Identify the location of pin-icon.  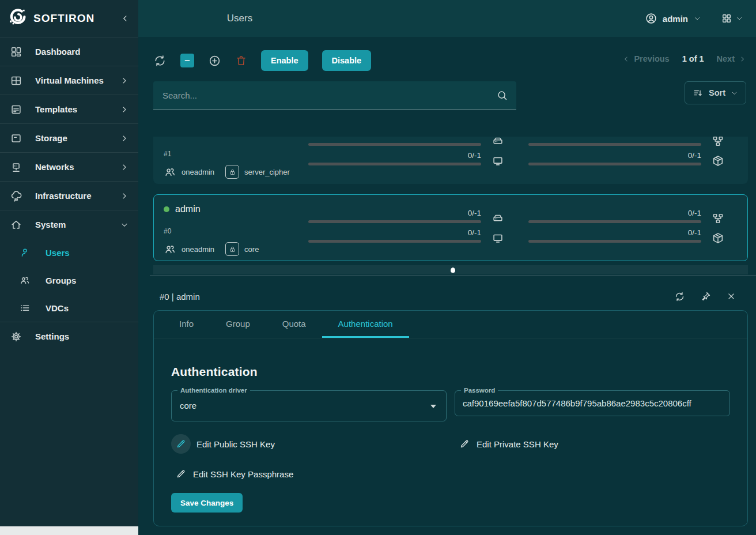
(705, 296).